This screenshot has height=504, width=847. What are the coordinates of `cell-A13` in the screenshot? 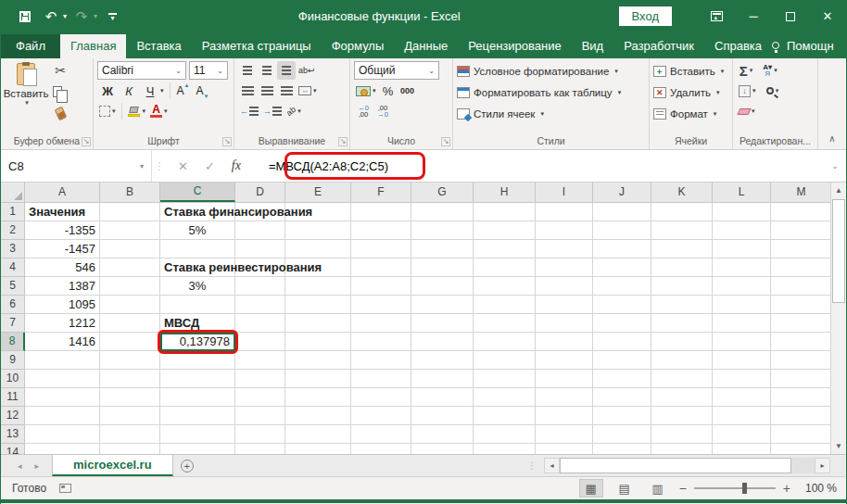 It's located at (63, 435).